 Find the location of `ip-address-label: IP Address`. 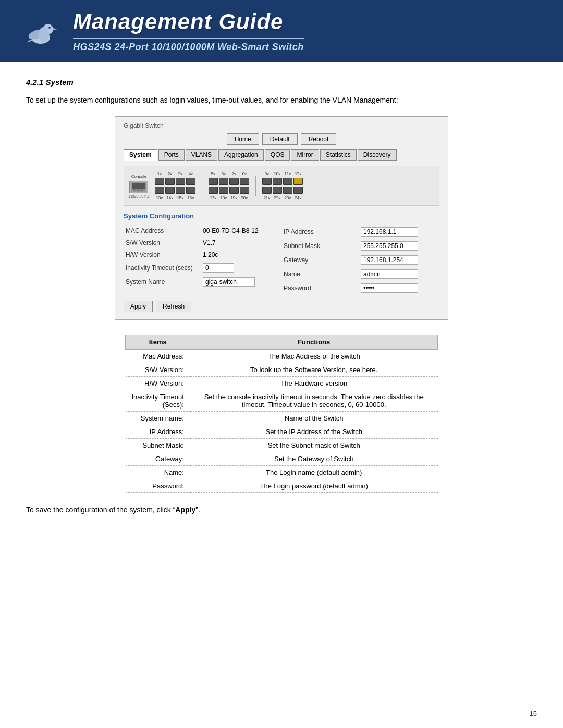

ip-address-label: IP Address is located at coordinates (320, 232).